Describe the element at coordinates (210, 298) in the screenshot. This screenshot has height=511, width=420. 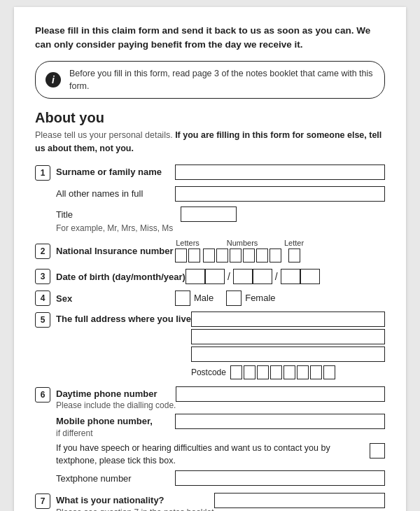
I see `q4-row: 4 Sex Male Female` at that location.